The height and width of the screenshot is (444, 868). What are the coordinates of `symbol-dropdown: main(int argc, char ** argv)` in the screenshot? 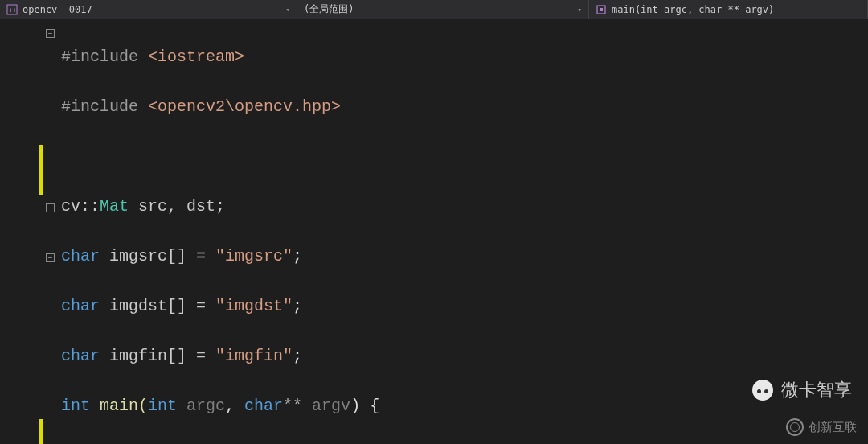 It's located at (728, 10).